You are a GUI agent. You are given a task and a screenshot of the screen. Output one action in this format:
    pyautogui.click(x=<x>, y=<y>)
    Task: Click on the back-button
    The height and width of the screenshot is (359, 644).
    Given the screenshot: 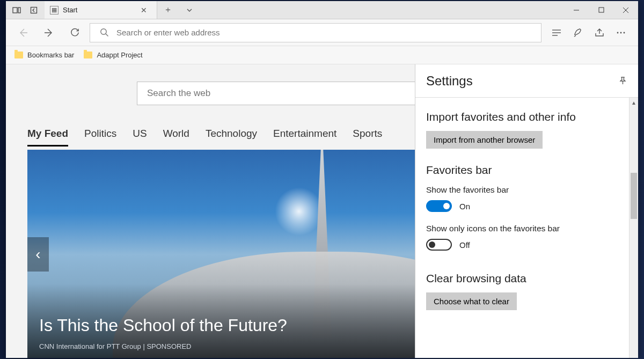 What is the action you would take?
    pyautogui.click(x=23, y=33)
    